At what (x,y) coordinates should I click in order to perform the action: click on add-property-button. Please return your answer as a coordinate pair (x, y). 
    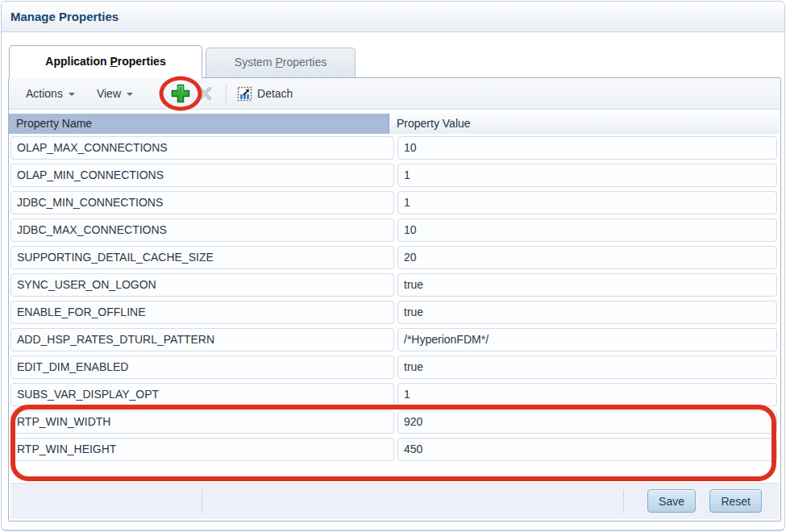
    Looking at the image, I should click on (181, 94).